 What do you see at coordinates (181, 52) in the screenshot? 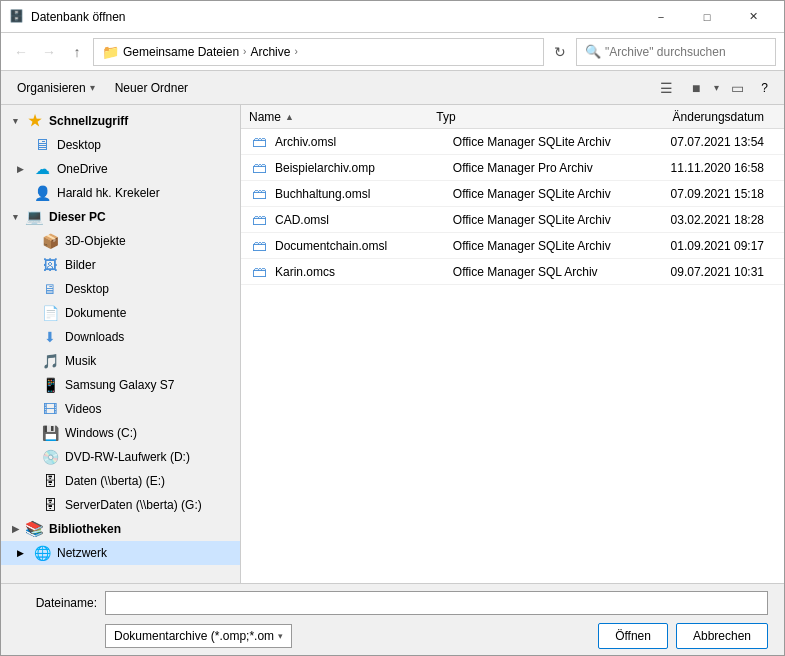
I see `path-part-1: Gemeinsame Dateien` at bounding box center [181, 52].